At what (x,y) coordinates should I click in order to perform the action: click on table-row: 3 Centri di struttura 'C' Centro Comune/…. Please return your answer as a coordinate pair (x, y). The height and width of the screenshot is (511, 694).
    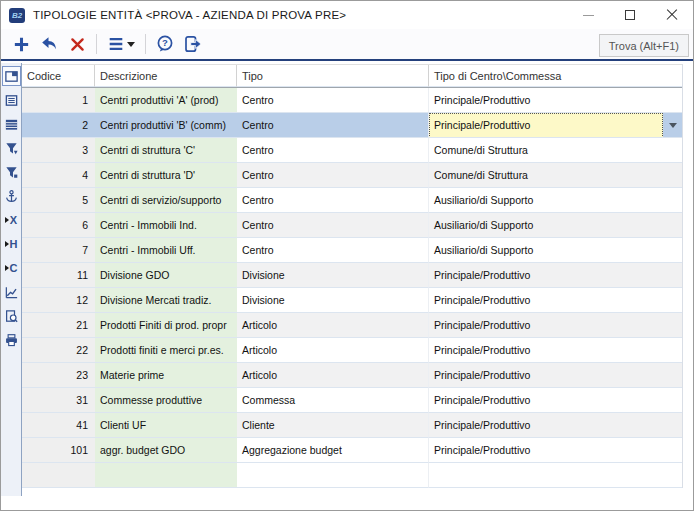
    Looking at the image, I should click on (352, 150).